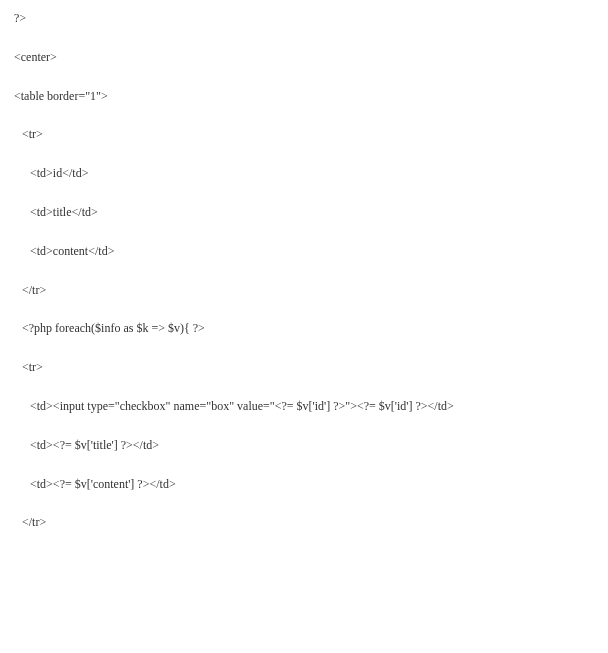  What do you see at coordinates (304, 252) in the screenshot?
I see `code-line: <td>content</td>` at bounding box center [304, 252].